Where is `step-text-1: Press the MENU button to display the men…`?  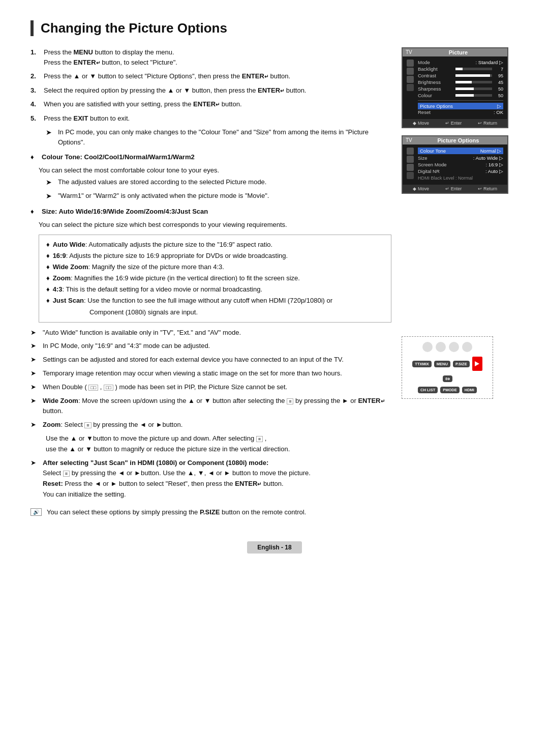
step-text-1: Press the MENU button to display the men… is located at coordinates (218, 57).